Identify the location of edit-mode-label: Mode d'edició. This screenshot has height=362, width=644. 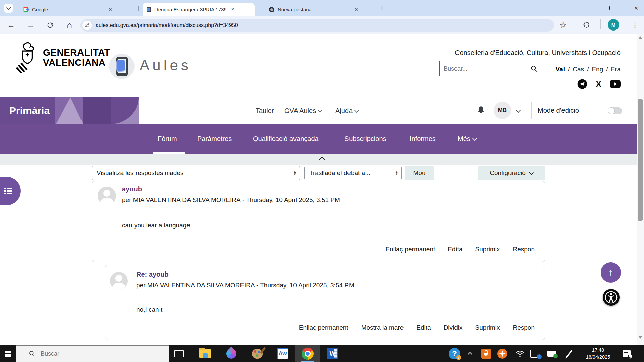
(558, 111).